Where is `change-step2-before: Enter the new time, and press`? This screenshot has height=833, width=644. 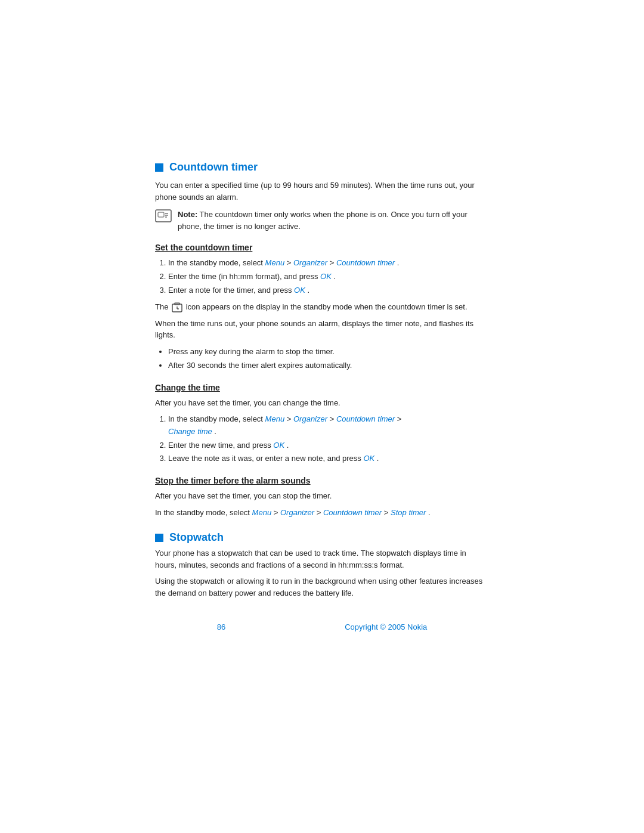 change-step2-before: Enter the new time, and press is located at coordinates (221, 445).